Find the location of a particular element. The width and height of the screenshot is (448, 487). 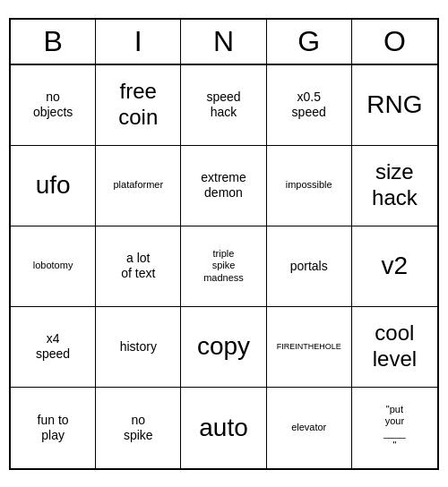

cell-text: a lot of text is located at coordinates (138, 266).